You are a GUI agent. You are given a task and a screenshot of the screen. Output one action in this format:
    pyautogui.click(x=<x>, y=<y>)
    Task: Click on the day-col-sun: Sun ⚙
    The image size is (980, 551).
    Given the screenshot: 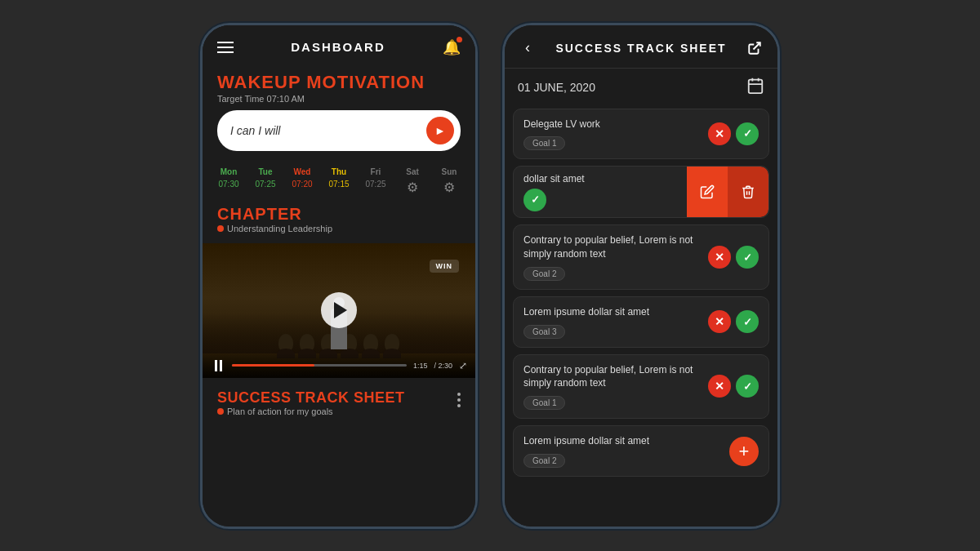 What is the action you would take?
    pyautogui.click(x=449, y=181)
    